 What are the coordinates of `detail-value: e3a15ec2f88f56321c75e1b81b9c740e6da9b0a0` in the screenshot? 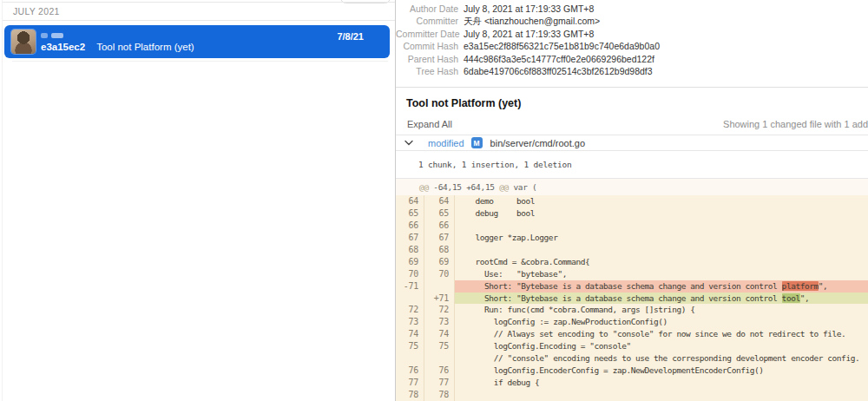 It's located at (562, 46).